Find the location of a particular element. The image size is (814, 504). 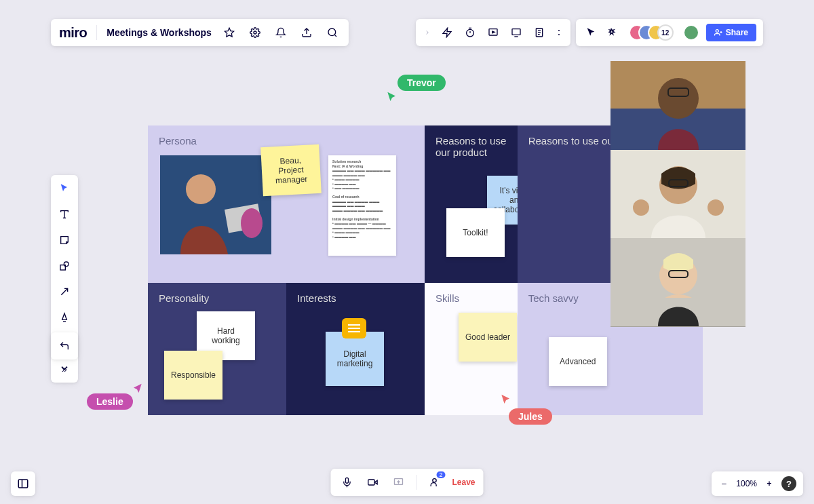

participant-count-badge: 2 is located at coordinates (441, 475).